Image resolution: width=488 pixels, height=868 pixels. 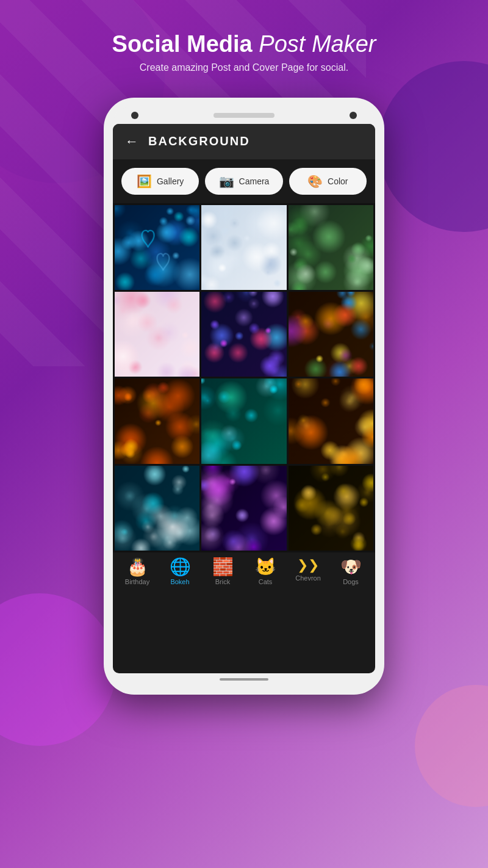 What do you see at coordinates (223, 572) in the screenshot?
I see `tab-brick: 🧱 Brick` at bounding box center [223, 572].